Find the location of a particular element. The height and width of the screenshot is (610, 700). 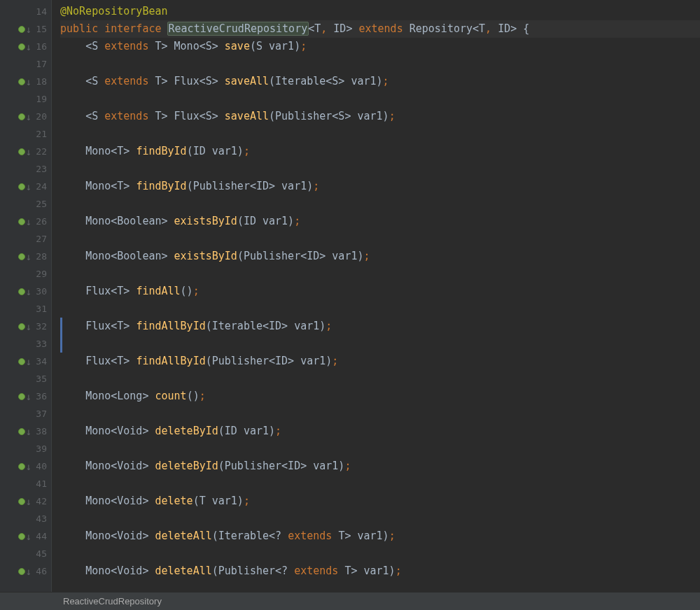

gutter-row: ↓26 is located at coordinates (25, 221).